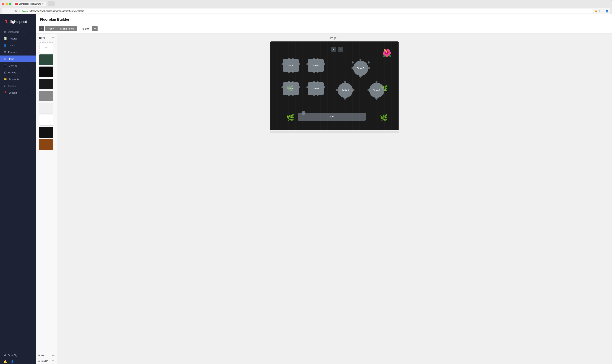  Describe the element at coordinates (42, 29) in the screenshot. I see `floor-nav-prev: ‹` at that location.